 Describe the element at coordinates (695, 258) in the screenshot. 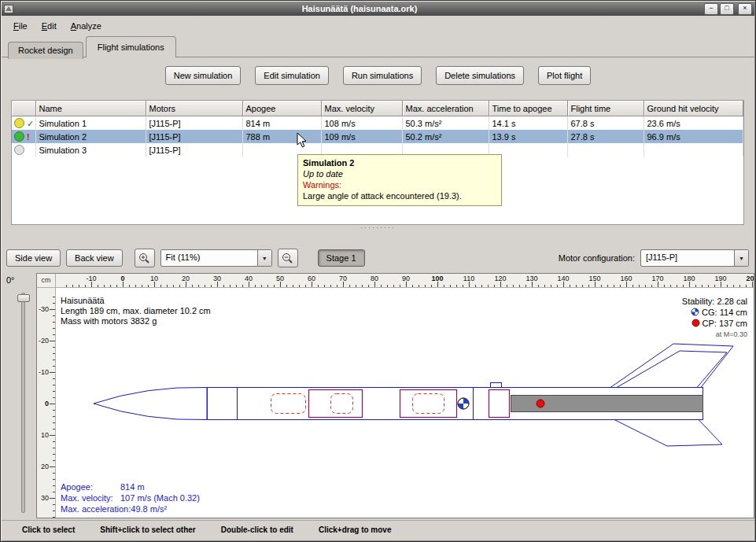

I see `motor-config-select: [J115-P] ▼` at that location.